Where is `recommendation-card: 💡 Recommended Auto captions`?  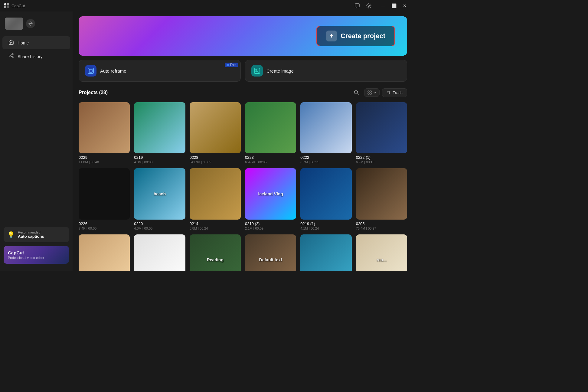
recommendation-card: 💡 Recommended Auto captions is located at coordinates (36, 235).